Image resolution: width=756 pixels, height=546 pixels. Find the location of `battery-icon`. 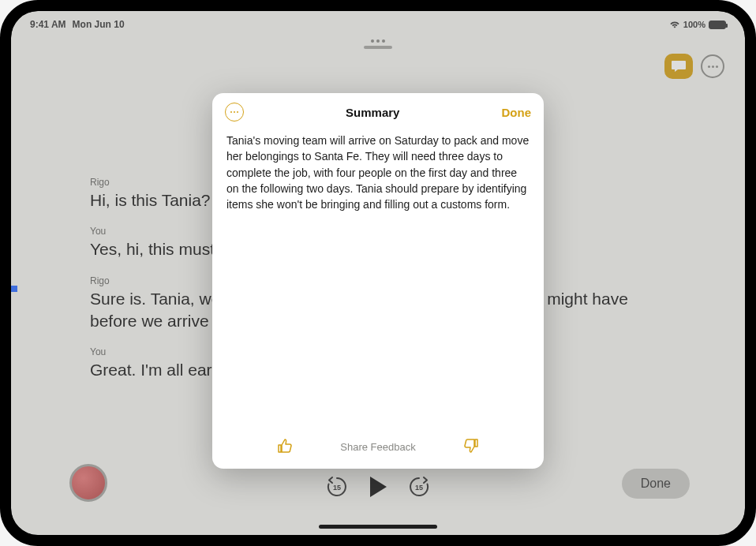

battery-icon is located at coordinates (717, 25).